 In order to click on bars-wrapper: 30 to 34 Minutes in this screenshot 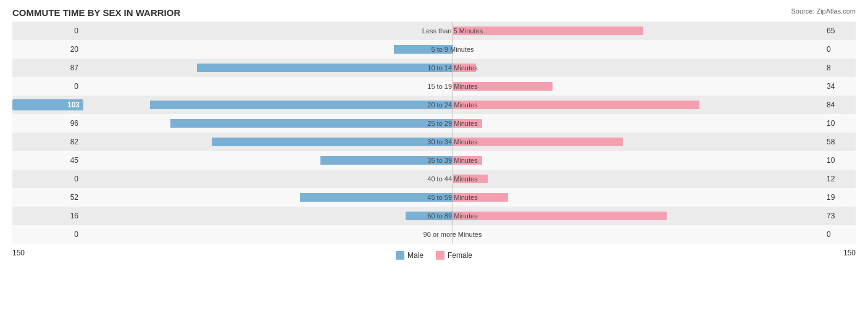, I will do `click(453, 142)`.